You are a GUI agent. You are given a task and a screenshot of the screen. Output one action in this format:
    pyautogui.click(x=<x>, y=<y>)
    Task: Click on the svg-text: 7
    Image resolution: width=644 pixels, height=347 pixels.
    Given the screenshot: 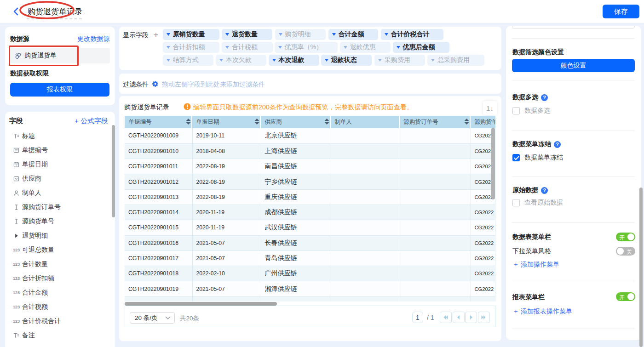 What is the action you would take?
    pyautogui.click(x=17, y=165)
    